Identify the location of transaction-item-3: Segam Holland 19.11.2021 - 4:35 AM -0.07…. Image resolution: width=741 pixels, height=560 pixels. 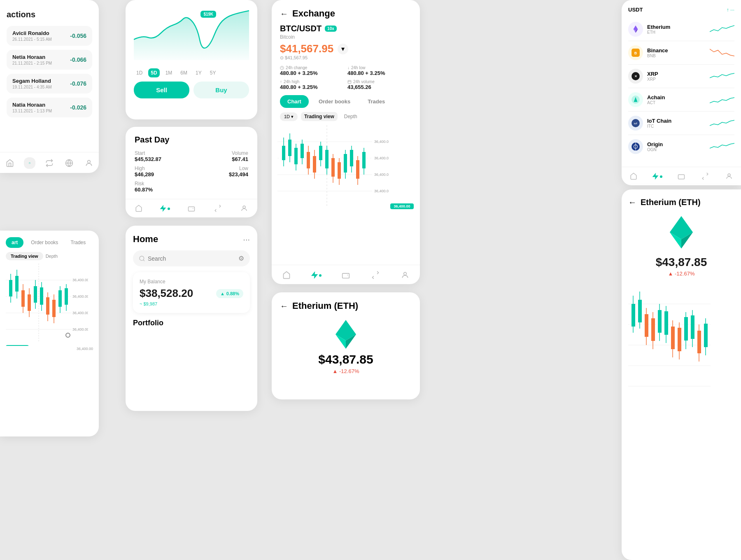
(49, 84).